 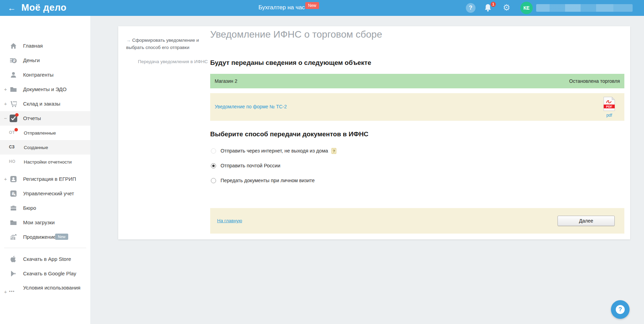 I want to click on sub-item-prefix: НО, so click(x=12, y=161).